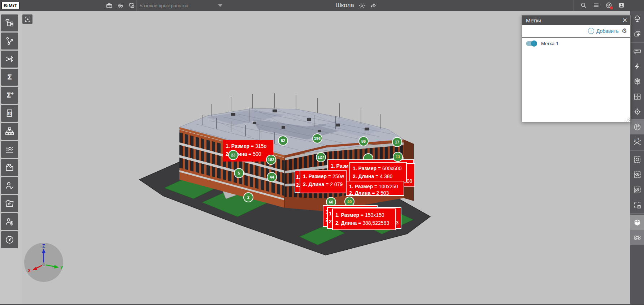  Describe the element at coordinates (574, 20) in the screenshot. I see `marks-panel-title: Метки` at that location.